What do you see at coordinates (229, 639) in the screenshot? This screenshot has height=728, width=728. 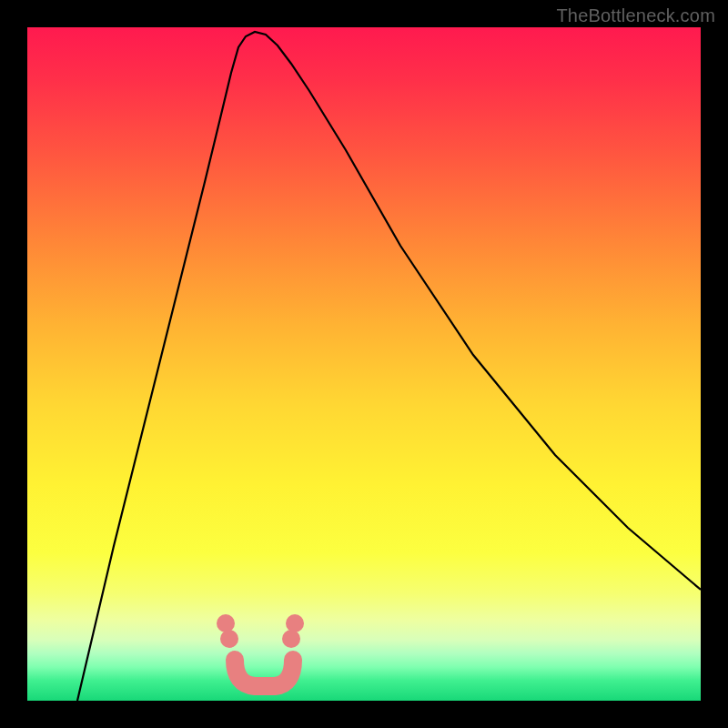 I see `marker-left-lower` at bounding box center [229, 639].